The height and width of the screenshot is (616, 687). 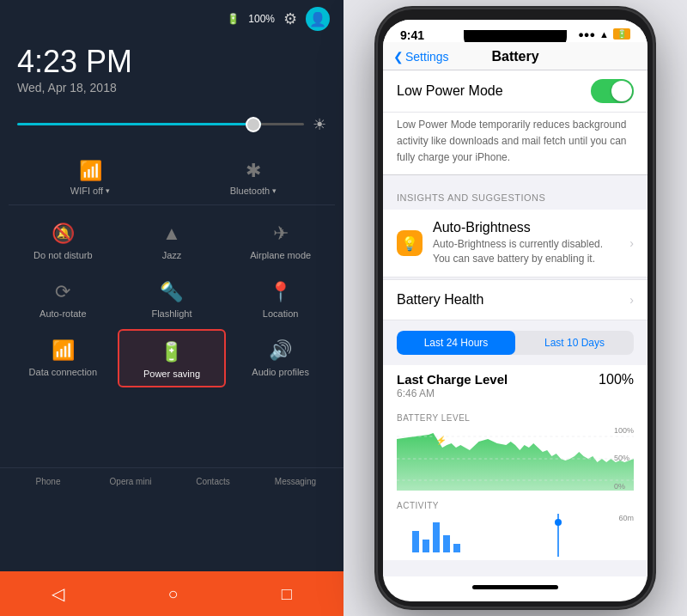 I want to click on ios-time: 9:41, so click(x=412, y=35).